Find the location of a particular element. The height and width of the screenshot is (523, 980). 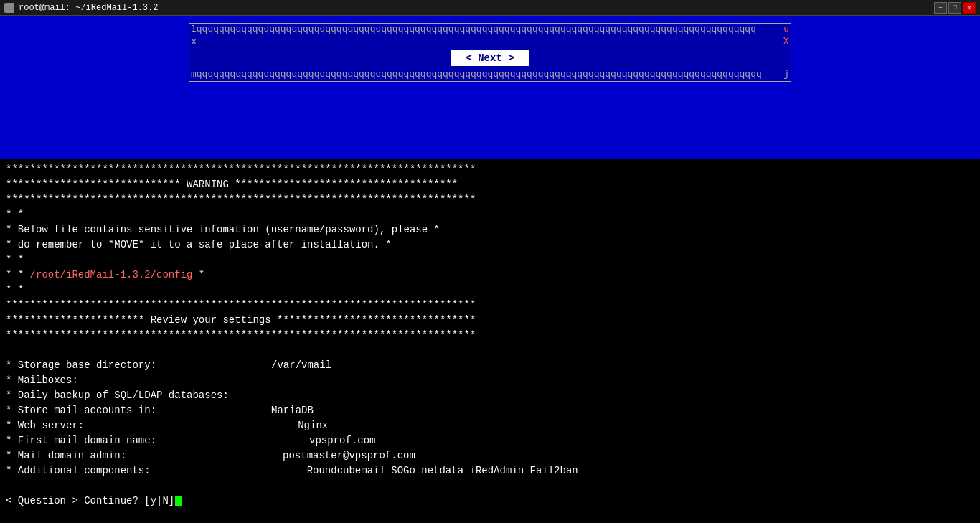

dialog-bottom-border: mqqqqqqqqqqqqqqqqqqqqqqqqqqqqqqqqqqqqqqq… is located at coordinates (490, 75).